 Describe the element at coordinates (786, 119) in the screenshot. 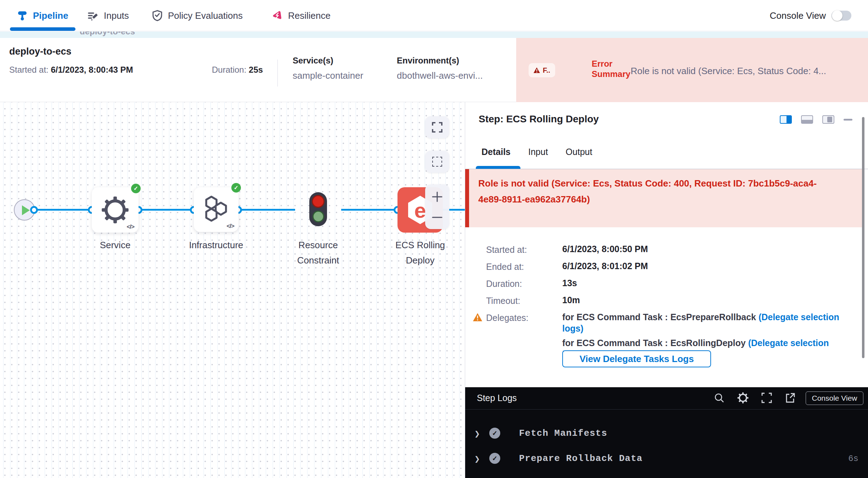

I see `layout-split-right-icon` at that location.